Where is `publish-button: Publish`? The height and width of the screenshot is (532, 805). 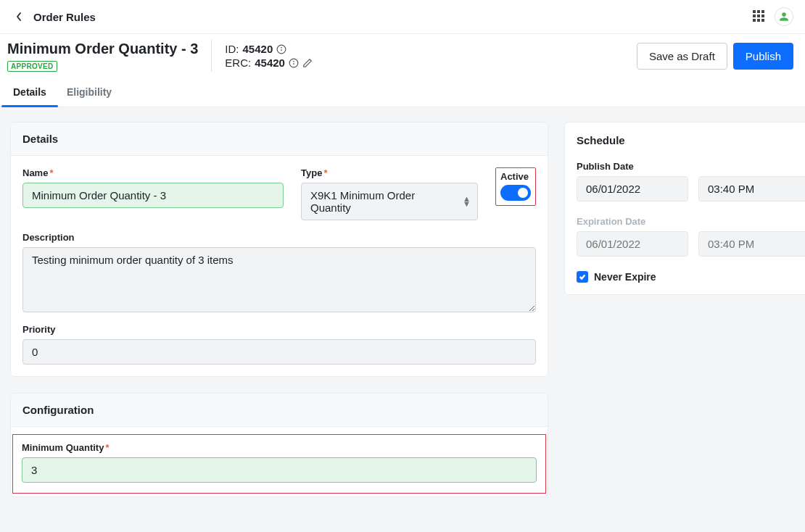
publish-button: Publish is located at coordinates (763, 57).